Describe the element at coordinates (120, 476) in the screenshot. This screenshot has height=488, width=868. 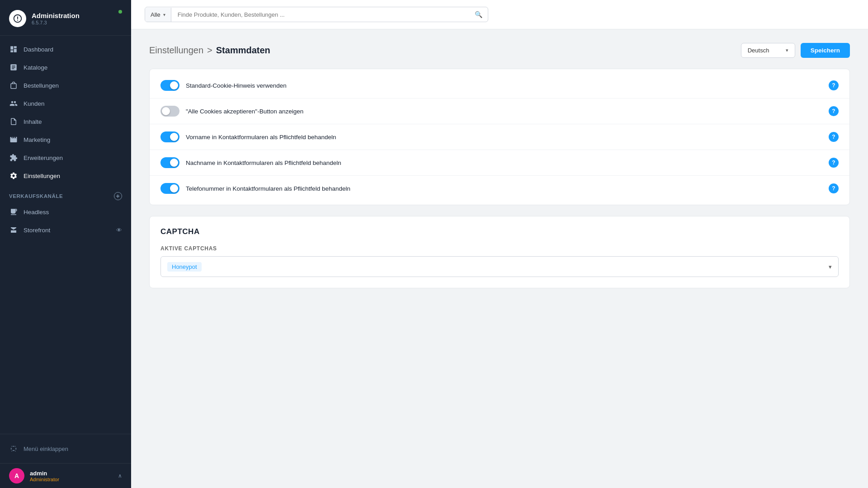
I see `user-menu-button: ∧` at that location.